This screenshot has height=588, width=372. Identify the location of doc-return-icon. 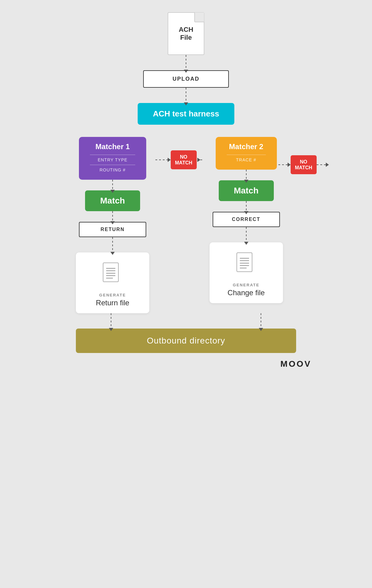
(113, 274).